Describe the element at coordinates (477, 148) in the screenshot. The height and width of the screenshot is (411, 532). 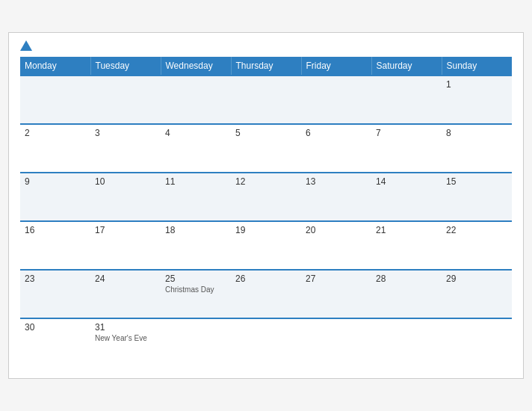
I see `calendar-cell: 8` at that location.